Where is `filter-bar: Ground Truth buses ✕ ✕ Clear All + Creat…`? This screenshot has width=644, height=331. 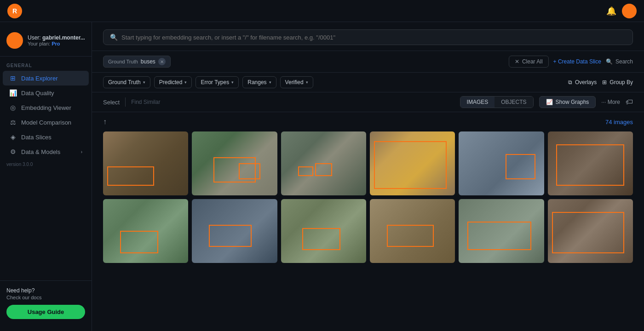 filter-bar: Ground Truth buses ✕ ✕ Clear All + Creat… is located at coordinates (368, 62).